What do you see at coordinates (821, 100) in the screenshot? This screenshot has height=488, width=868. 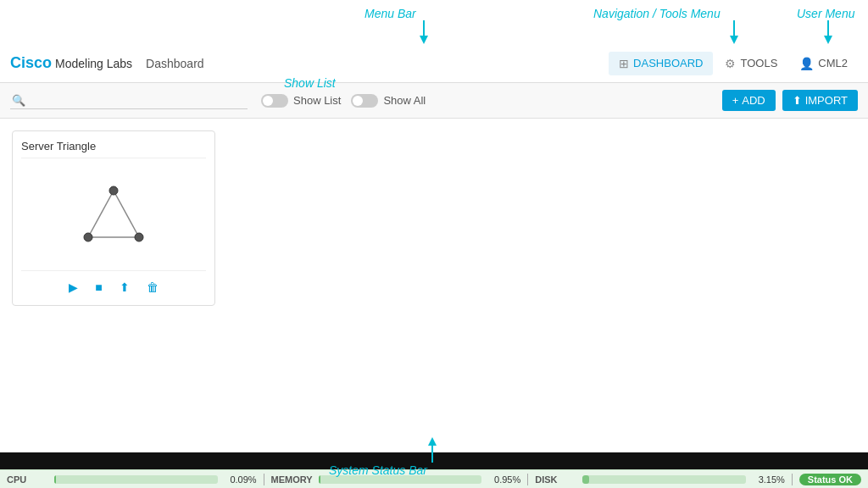 I see `import-button: ⬆ IMPORT` at bounding box center [821, 100].